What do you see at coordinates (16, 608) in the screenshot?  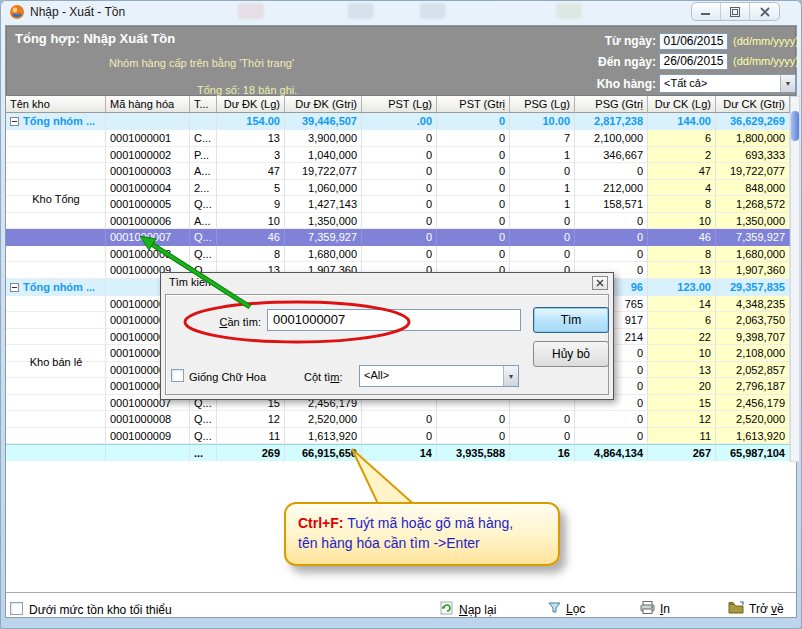 I see `min-stock-checkbox` at bounding box center [16, 608].